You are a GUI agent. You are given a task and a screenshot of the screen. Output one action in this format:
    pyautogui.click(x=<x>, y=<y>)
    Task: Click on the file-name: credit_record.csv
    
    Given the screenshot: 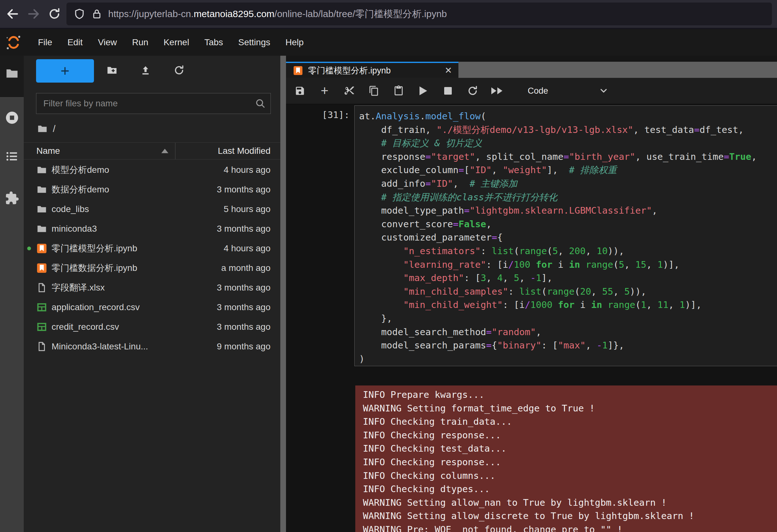 What is the action you would take?
    pyautogui.click(x=85, y=327)
    